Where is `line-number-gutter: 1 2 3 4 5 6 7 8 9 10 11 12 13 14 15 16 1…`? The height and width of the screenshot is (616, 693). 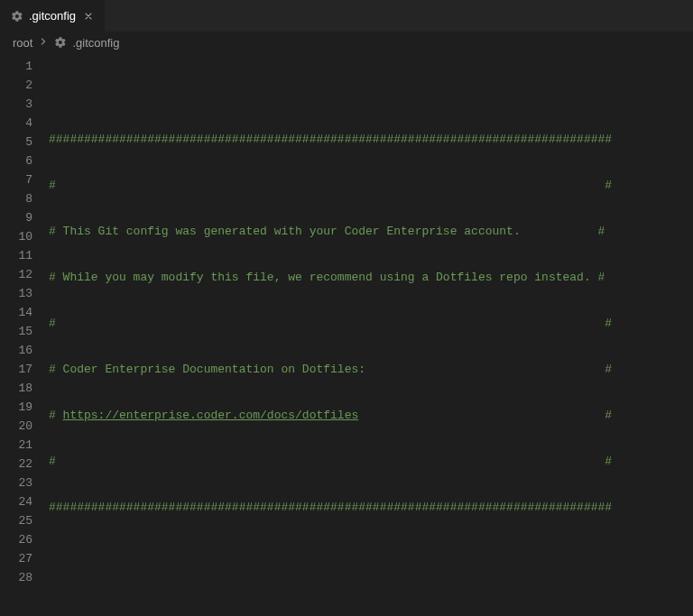 line-number-gutter: 1 2 3 4 5 6 7 8 9 10 11 12 13 14 15 16 1… is located at coordinates (24, 335).